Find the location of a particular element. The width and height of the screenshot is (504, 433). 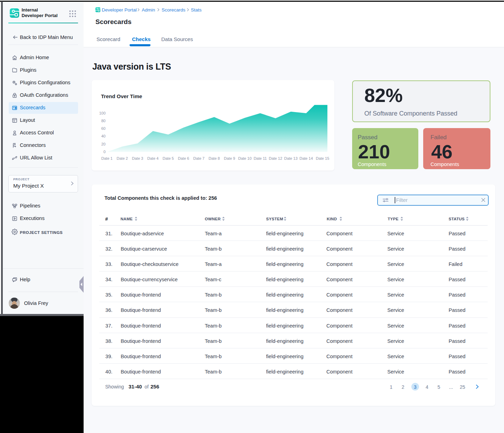

svg-text: Date 8 is located at coordinates (214, 158).